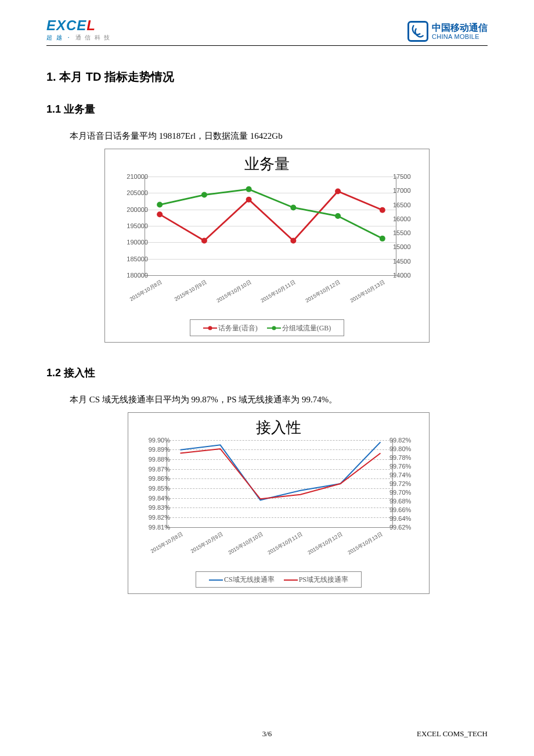 This screenshot has width=534, height=756. I want to click on page-footer: 3/6 EXCEL COMS_TECH, so click(267, 734).